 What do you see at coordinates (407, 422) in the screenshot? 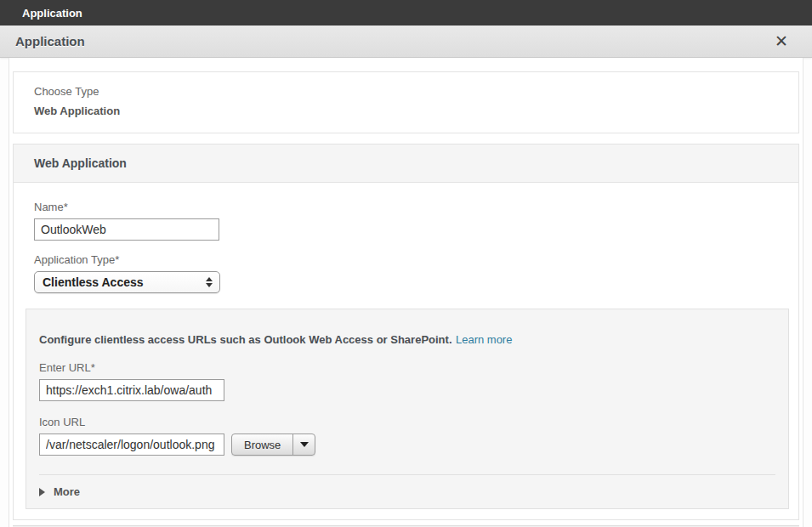
I see `icon-url-label: Icon URL` at bounding box center [407, 422].